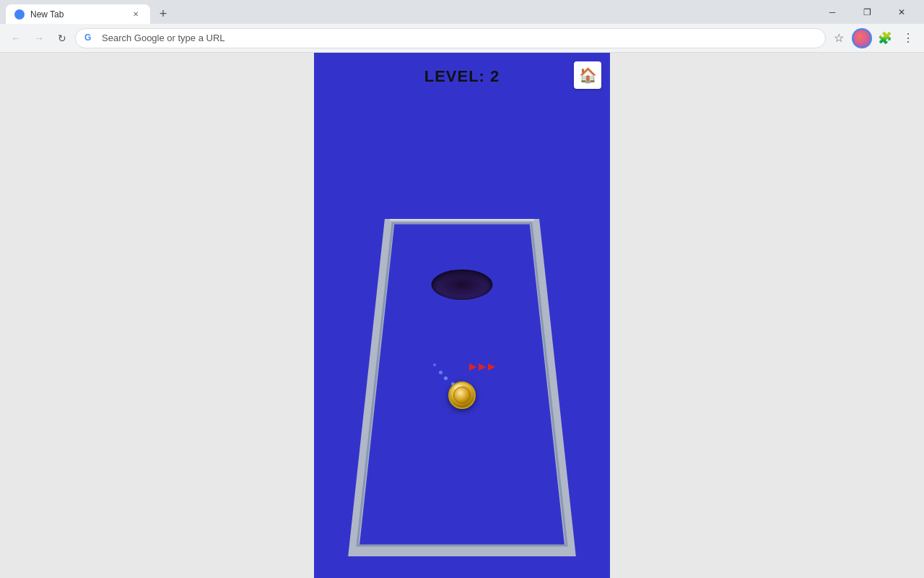  What do you see at coordinates (588, 75) in the screenshot?
I see `home-button: 🏠` at bounding box center [588, 75].